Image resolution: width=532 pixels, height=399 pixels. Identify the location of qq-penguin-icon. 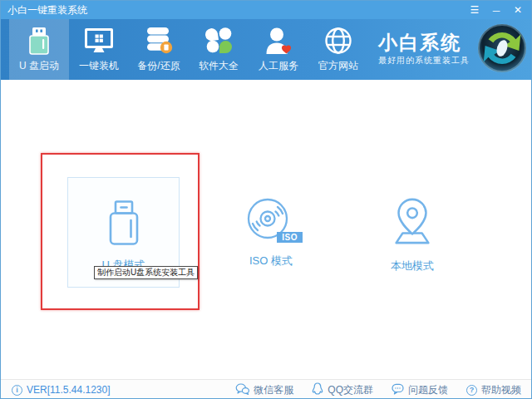
(318, 390).